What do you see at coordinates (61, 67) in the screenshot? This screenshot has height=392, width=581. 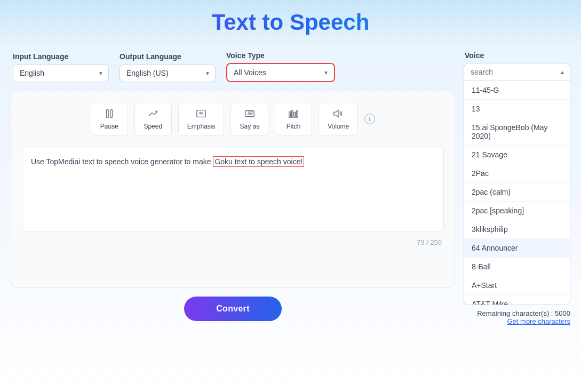 I see `input-language-group: Input Language English` at bounding box center [61, 67].